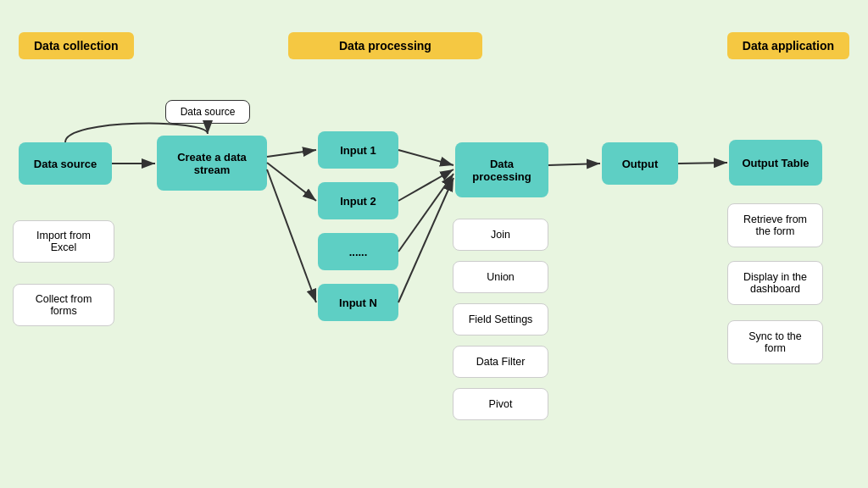 The width and height of the screenshot is (868, 488). What do you see at coordinates (358, 150) in the screenshot?
I see `input1-box: Input 1` at bounding box center [358, 150].